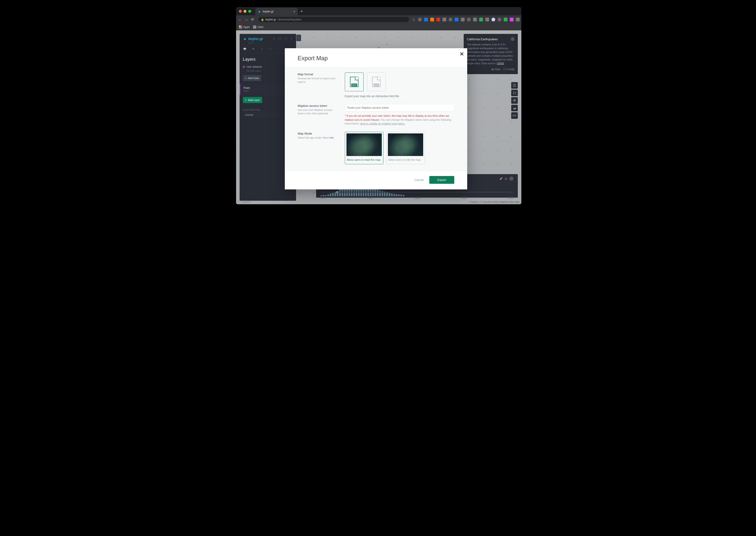 The image size is (756, 536). Describe the element at coordinates (240, 11) in the screenshot. I see `window-close-button` at that location.